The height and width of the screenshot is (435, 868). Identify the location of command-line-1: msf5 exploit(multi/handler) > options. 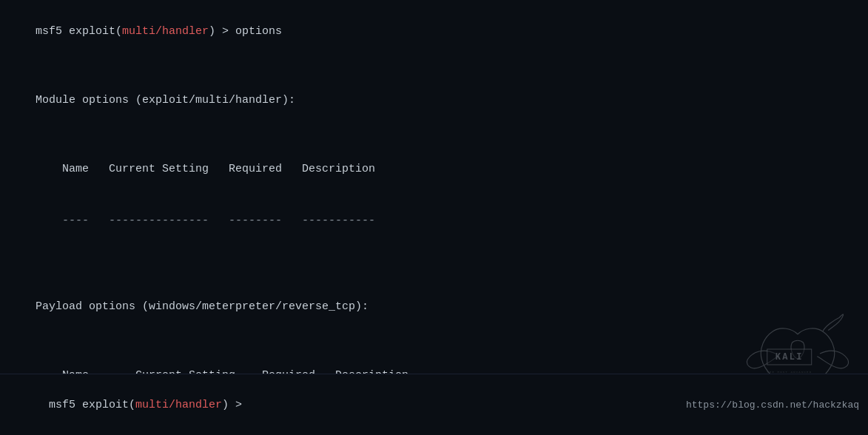
(434, 32).